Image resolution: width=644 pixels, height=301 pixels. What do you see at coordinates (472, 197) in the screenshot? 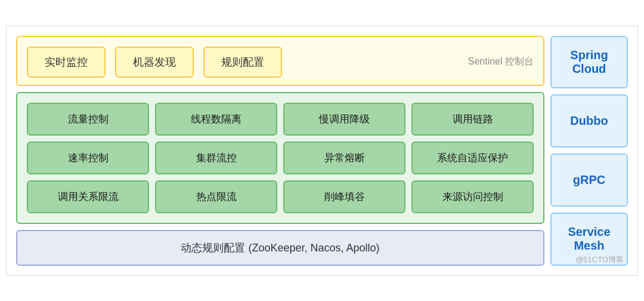
I see `core-cell-11: 来源访问控制` at bounding box center [472, 197].